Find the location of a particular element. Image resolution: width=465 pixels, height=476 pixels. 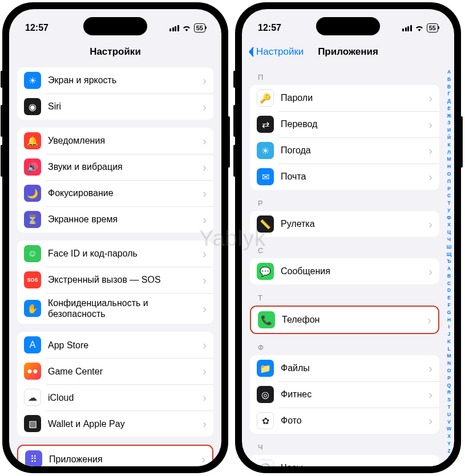

index-letter: У is located at coordinates (448, 211).